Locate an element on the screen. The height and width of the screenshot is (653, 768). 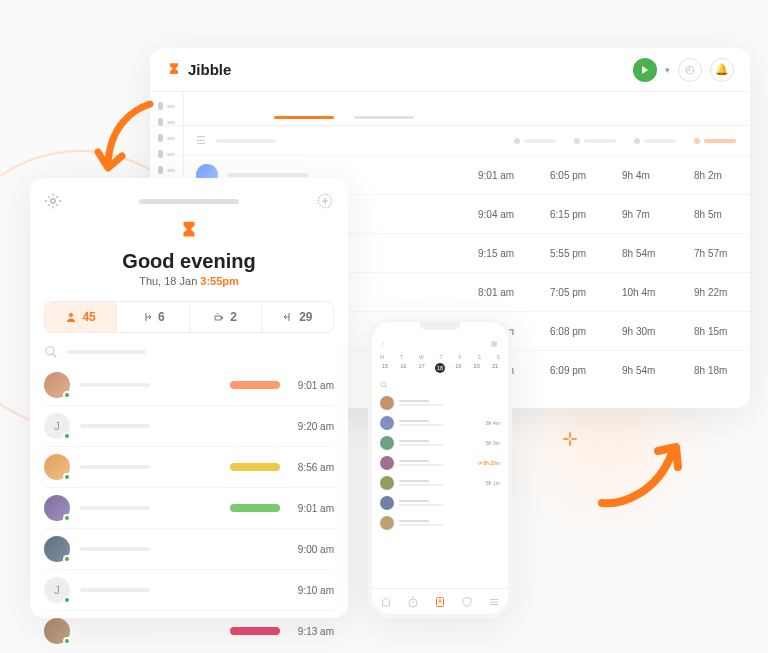
stats-bar: 45 6 2 29 is located at coordinates (189, 317).